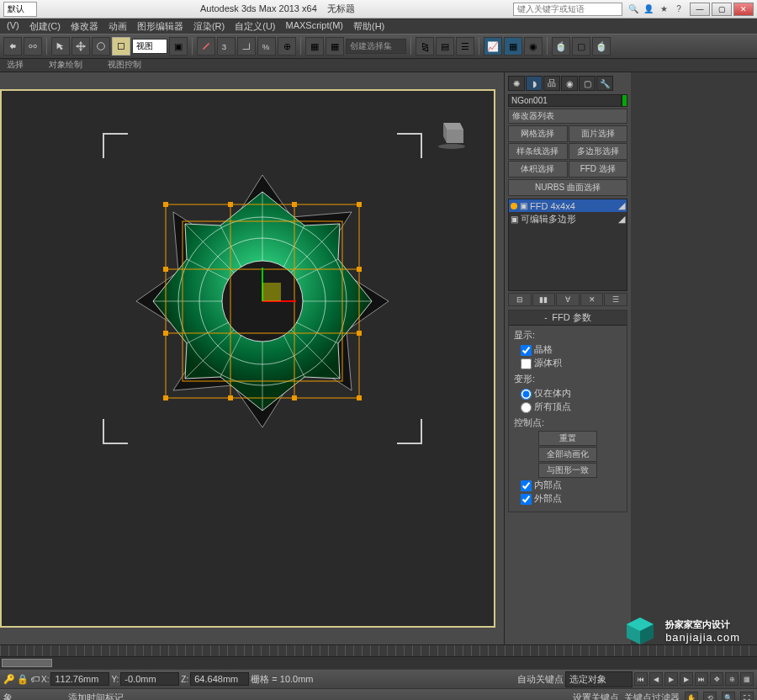  What do you see at coordinates (80, 679) in the screenshot?
I see `coord-x: 112.76mm` at bounding box center [80, 679].